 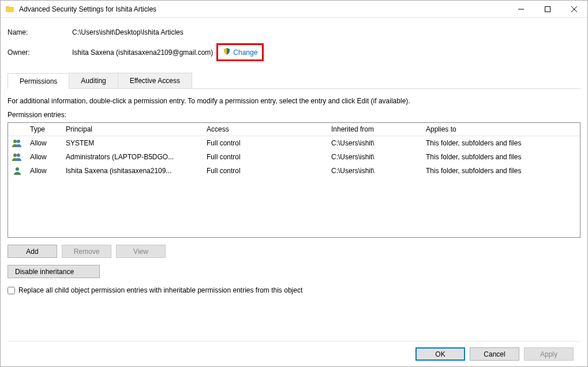 What do you see at coordinates (133, 143) in the screenshot?
I see `cell-principal: SYSTEM` at bounding box center [133, 143].